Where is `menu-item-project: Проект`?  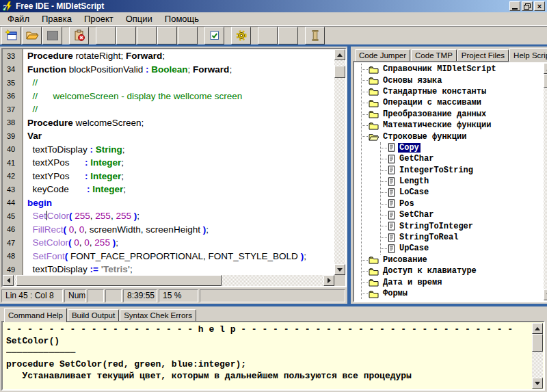
menu-item-project: Проект is located at coordinates (98, 19).